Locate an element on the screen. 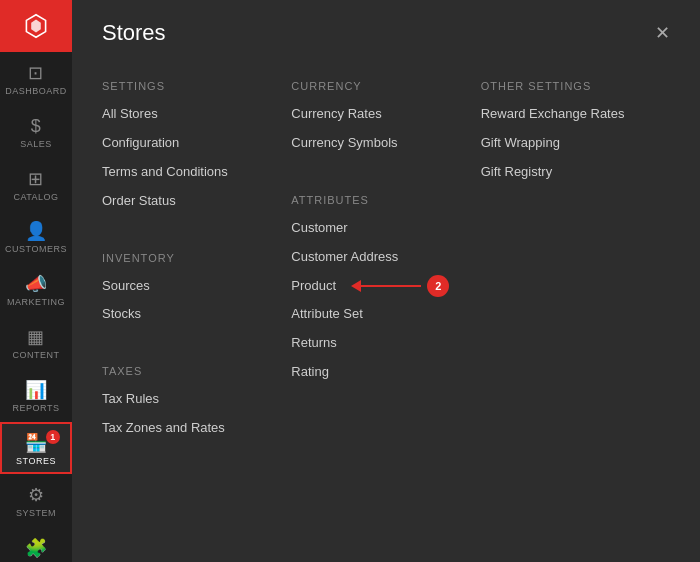 Image resolution: width=700 pixels, height=562 pixels. sidebar-item-system: ⚙ SYSTEM is located at coordinates (36, 500).